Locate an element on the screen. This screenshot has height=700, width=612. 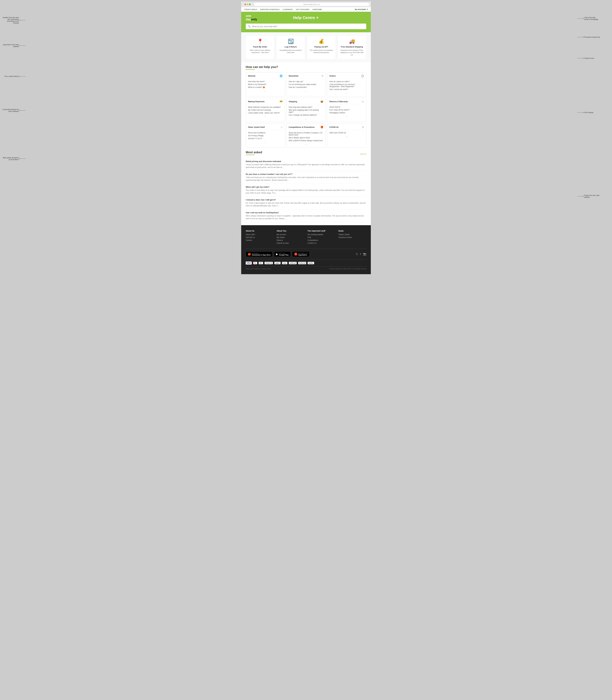
article-item: How long does delivery take? is located at coordinates (306, 107).